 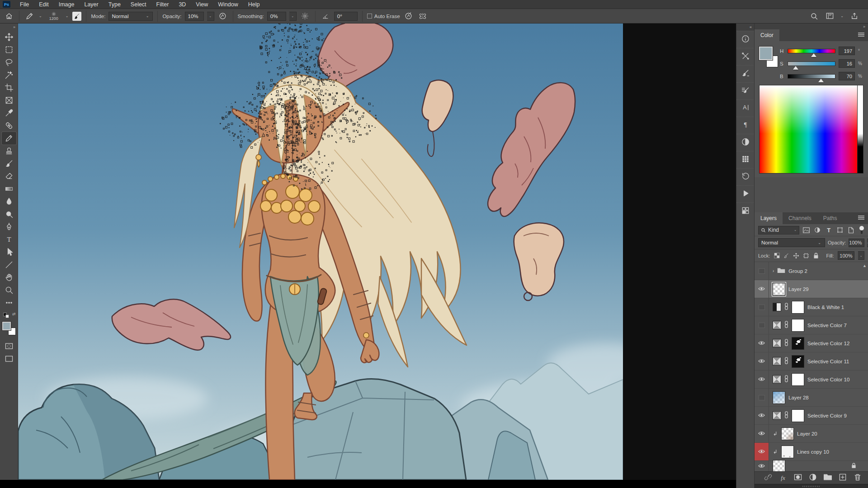 What do you see at coordinates (9, 239) in the screenshot?
I see `type-tool: T` at bounding box center [9, 239].